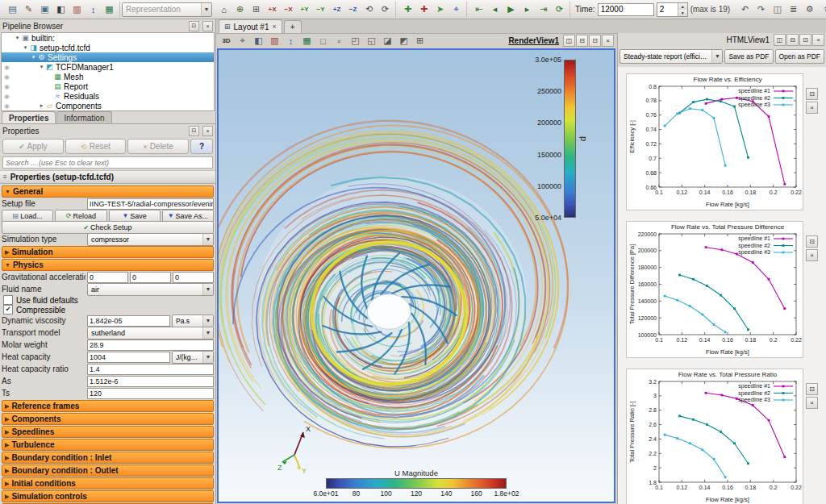 The height and width of the screenshot is (504, 826). I want to click on rotate-90-cw-icon: ⟳, so click(386, 10).